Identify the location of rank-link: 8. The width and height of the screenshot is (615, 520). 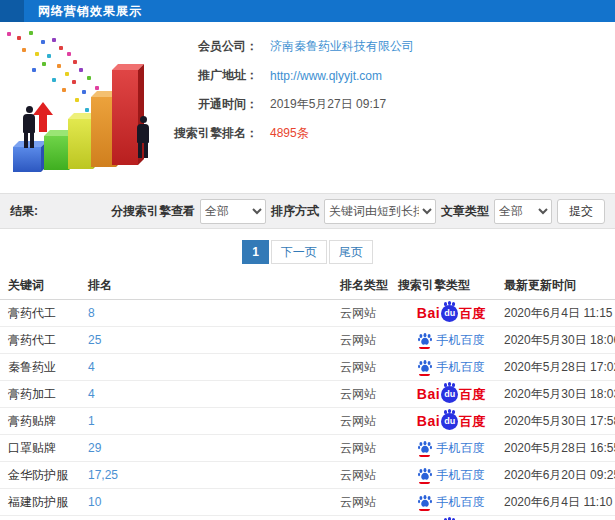
(214, 313).